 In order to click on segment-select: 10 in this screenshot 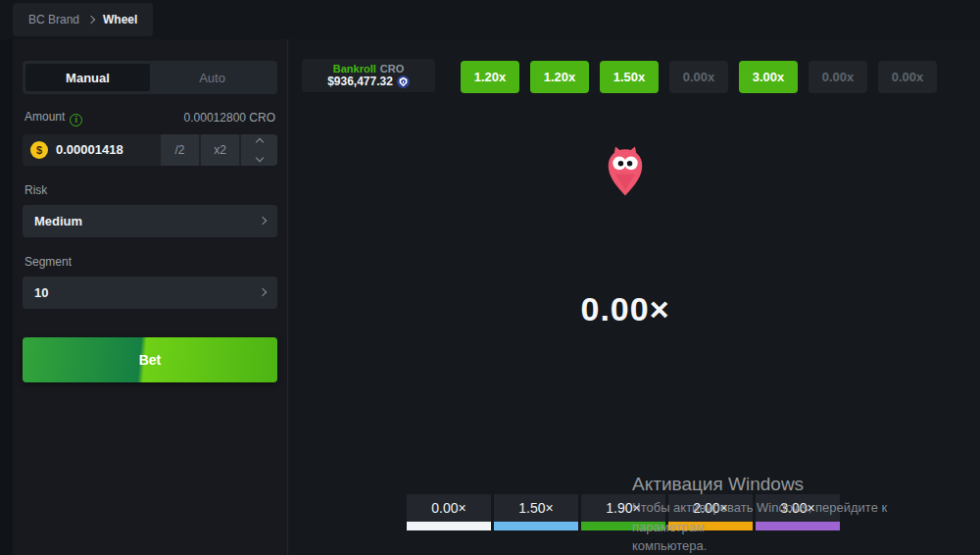, I will do `click(150, 292)`.